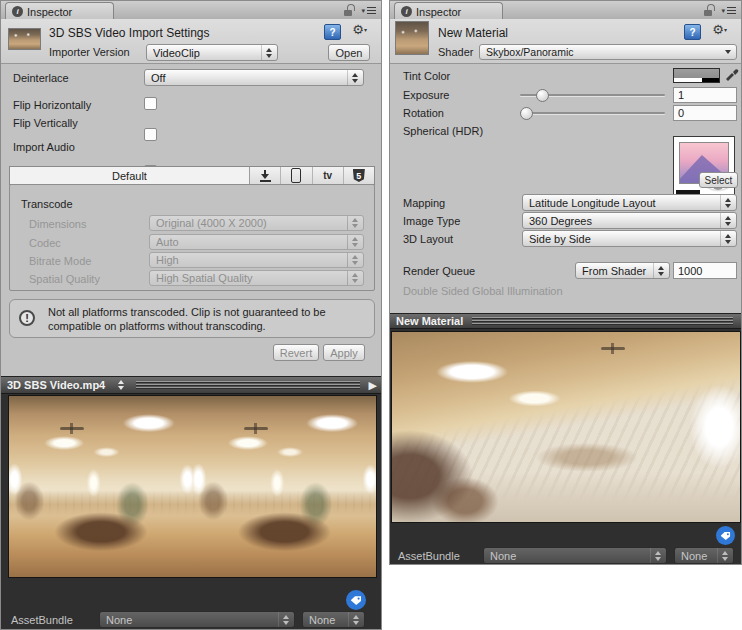  I want to click on bitrate-mode-dropdown: High, so click(256, 260).